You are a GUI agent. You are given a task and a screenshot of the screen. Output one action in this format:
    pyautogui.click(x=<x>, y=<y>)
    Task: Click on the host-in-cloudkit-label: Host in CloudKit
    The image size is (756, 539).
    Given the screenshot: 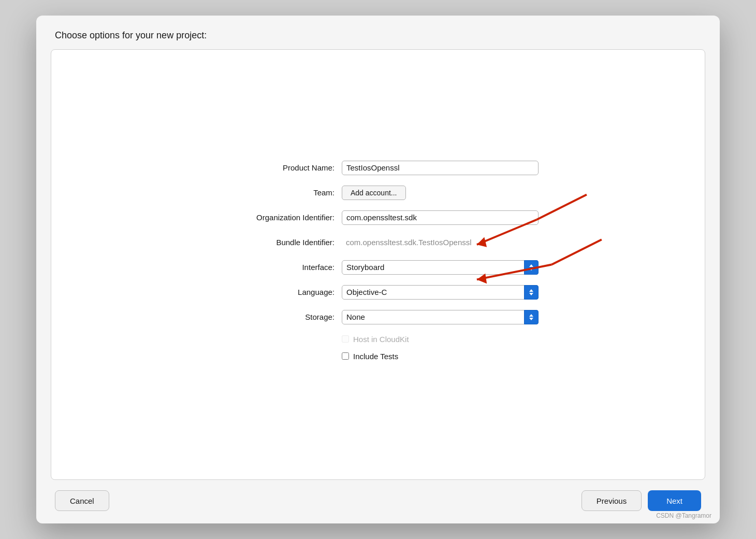 What is the action you would take?
    pyautogui.click(x=381, y=339)
    